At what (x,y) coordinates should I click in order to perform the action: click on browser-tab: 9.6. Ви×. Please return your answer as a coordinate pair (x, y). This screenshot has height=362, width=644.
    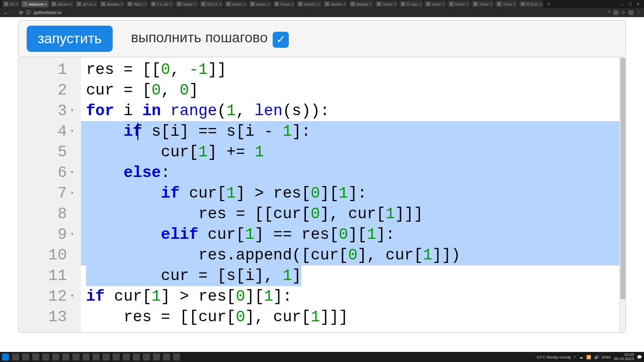
    Looking at the image, I should click on (162, 4).